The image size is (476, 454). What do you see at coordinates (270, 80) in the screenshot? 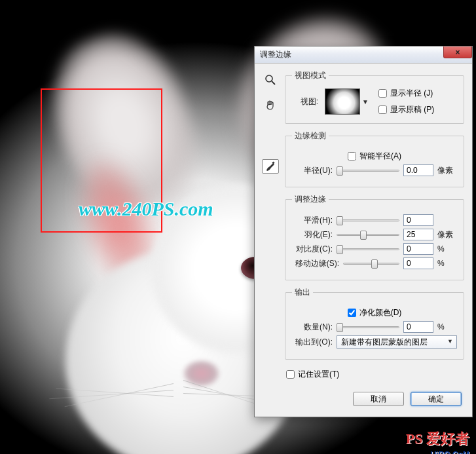
I see `zoom-tool-button` at bounding box center [270, 80].